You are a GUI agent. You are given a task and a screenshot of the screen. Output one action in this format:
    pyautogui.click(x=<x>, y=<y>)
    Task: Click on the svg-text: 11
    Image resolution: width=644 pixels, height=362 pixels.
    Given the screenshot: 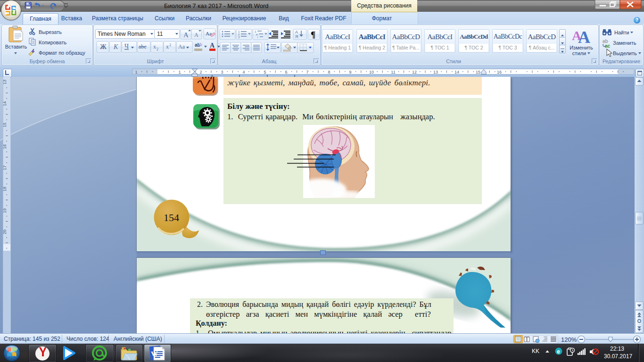 What is the action you would take?
    pyautogui.click(x=393, y=72)
    